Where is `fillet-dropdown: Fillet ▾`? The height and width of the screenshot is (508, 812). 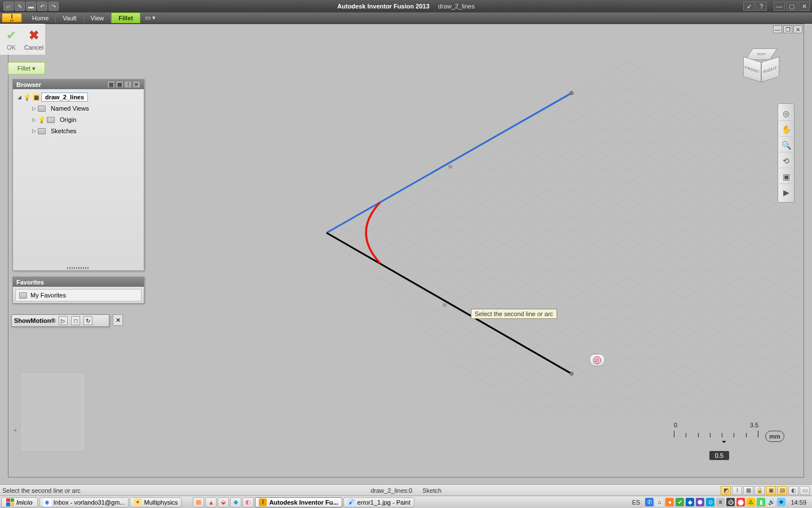
fillet-dropdown: Fillet ▾ is located at coordinates (27, 68).